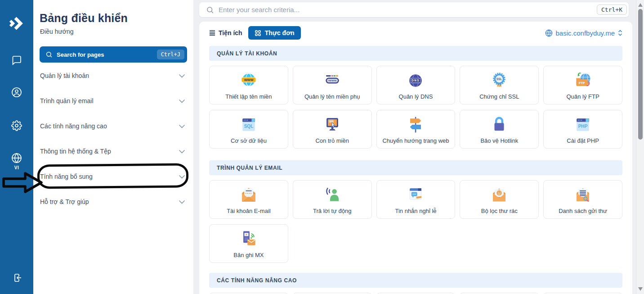 This screenshot has height=294, width=644. Describe the element at coordinates (414, 10) in the screenshot. I see `global-search-bar: Ctrl+K` at that location.